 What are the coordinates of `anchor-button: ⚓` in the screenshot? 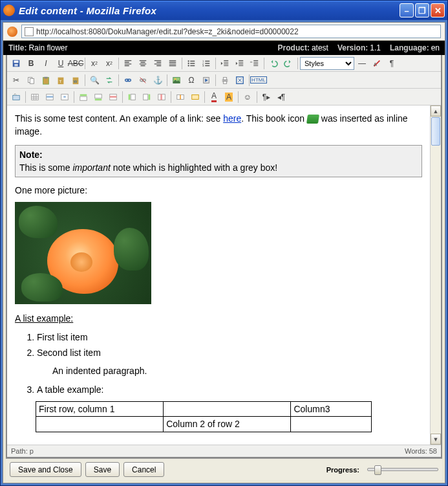 It's located at (158, 80).